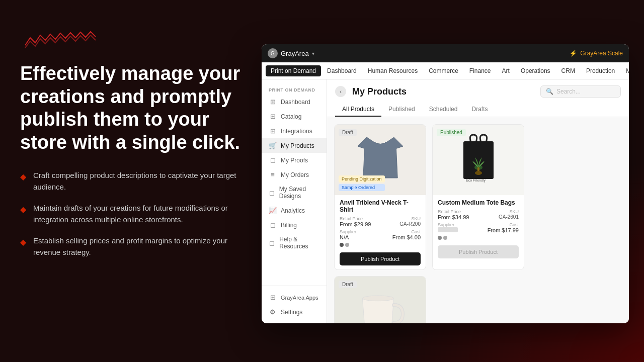  What do you see at coordinates (480, 71) in the screenshot?
I see `menu-item-finance: Finance` at bounding box center [480, 71].